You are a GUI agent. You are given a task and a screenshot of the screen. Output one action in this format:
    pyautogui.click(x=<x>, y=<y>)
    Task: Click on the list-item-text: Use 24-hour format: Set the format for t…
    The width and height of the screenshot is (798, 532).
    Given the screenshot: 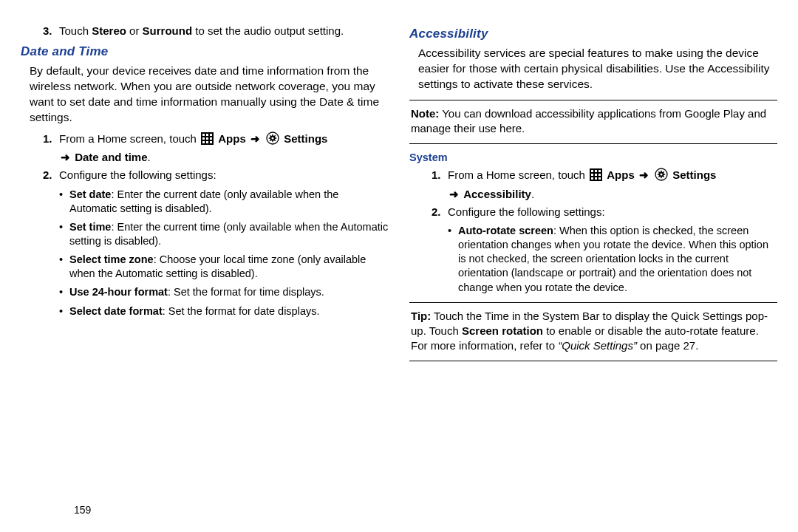 What is the action you would take?
    pyautogui.click(x=229, y=293)
    